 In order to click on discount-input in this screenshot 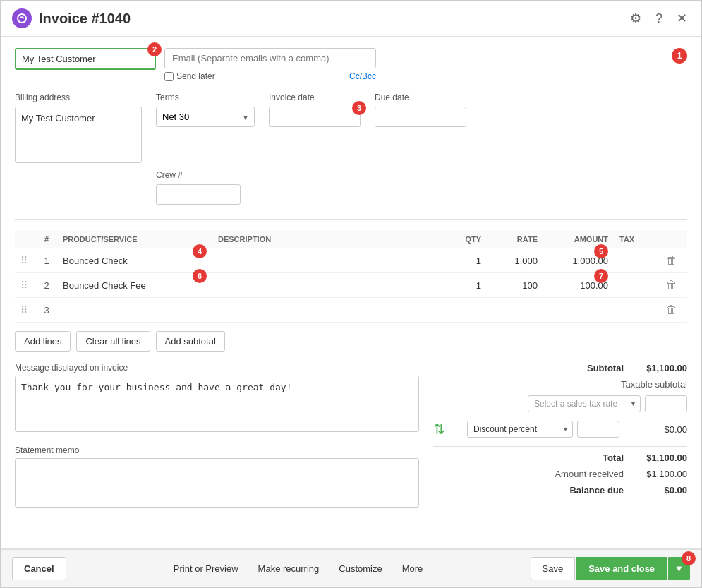, I will do `click(598, 429)`.